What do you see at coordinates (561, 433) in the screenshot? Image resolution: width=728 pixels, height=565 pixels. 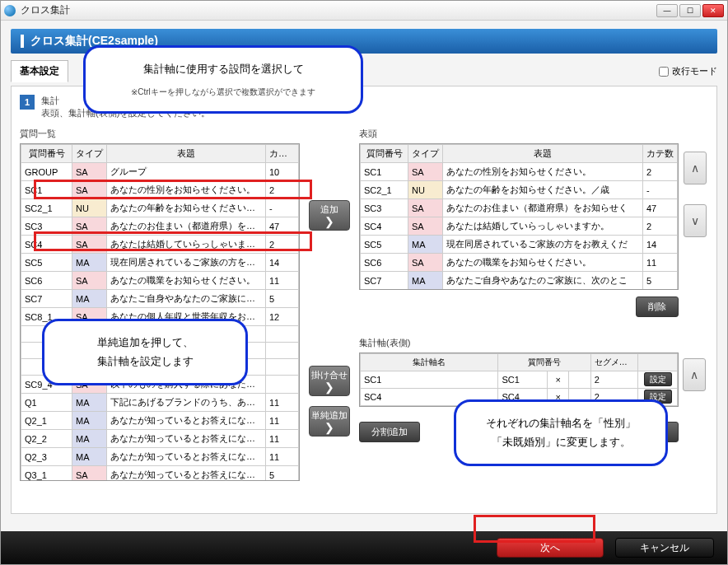 I see `callout-rename-axis: それぞれの集計軸名を「性別」 「未既婚別」に変更します。` at bounding box center [561, 433].